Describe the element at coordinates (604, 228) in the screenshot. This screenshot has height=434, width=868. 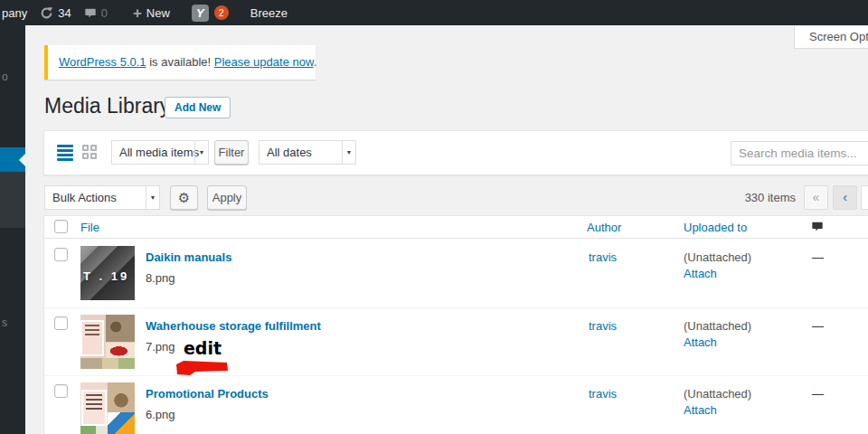
I see `column-header-author: Author` at that location.